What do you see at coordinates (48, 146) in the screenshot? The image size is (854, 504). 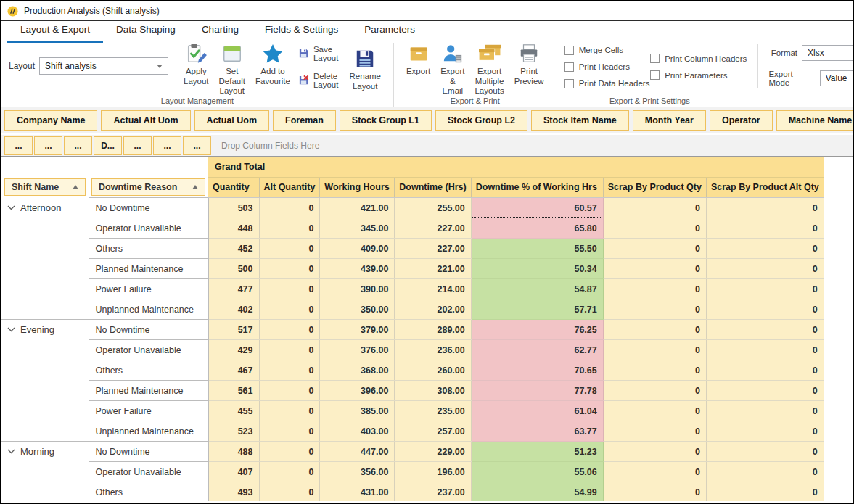 I see `column-chip-1: ...` at bounding box center [48, 146].